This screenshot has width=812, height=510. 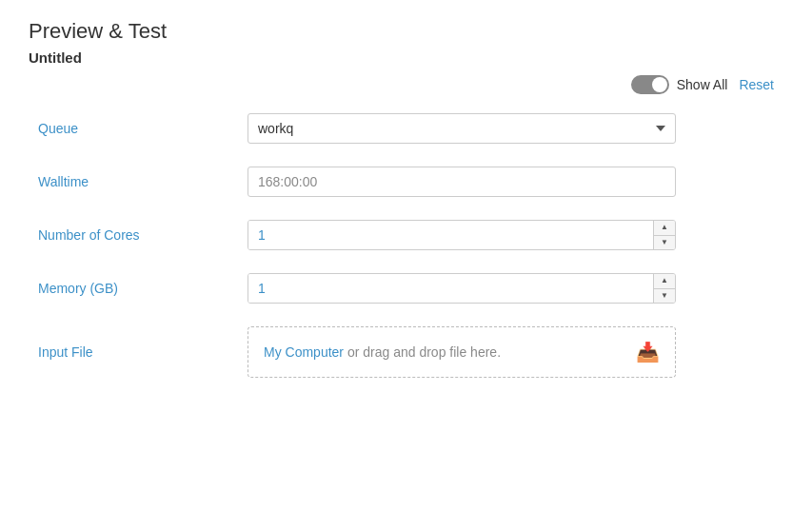 What do you see at coordinates (664, 244) in the screenshot?
I see `cores-decrement-button: ▼` at bounding box center [664, 244].